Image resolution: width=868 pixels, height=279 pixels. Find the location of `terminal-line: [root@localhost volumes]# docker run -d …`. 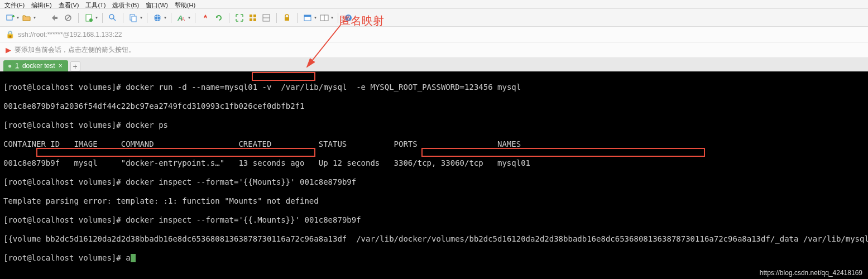

terminal-line: [root@localhost volumes]# docker run -d … is located at coordinates (434, 87).